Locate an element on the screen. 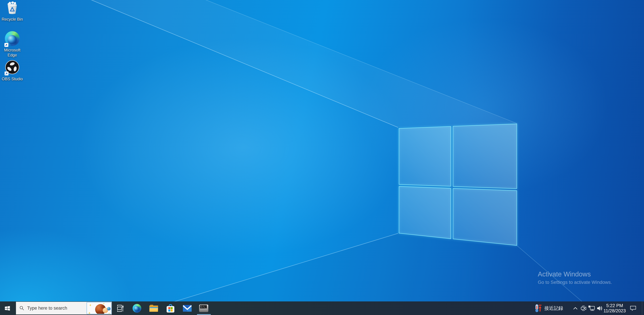 The width and height of the screenshot is (644, 315). network-button is located at coordinates (592, 308).